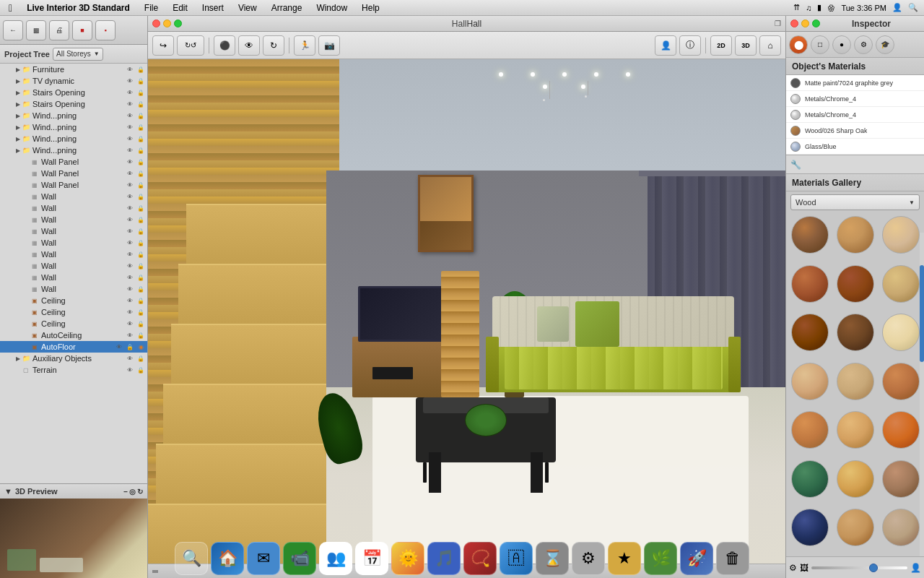 Image resolution: width=924 pixels, height=578 pixels. Describe the element at coordinates (721, 46) in the screenshot. I see `2d-view-btn: 2D` at that location.